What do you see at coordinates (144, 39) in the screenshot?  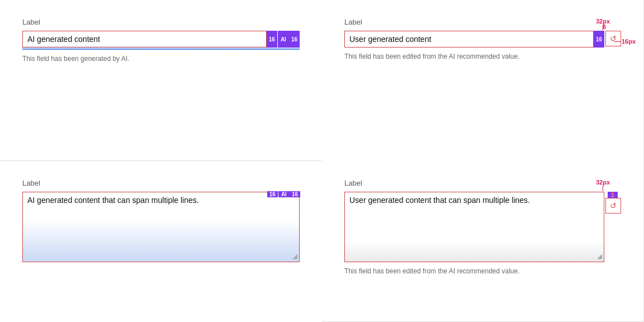 I see `ai-input-field` at bounding box center [144, 39].